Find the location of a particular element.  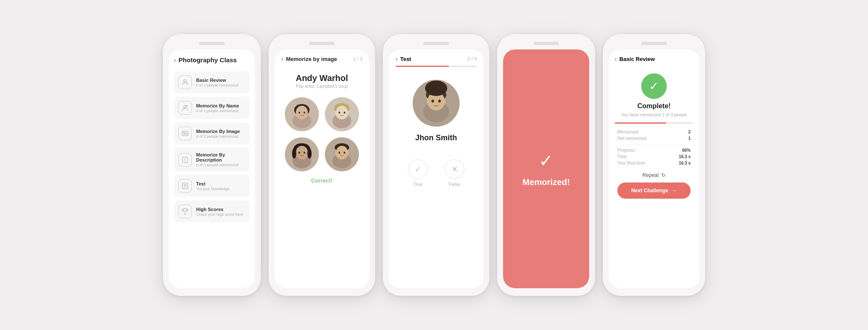

p3-counter: 2 / 3 is located at coordinates (472, 59).